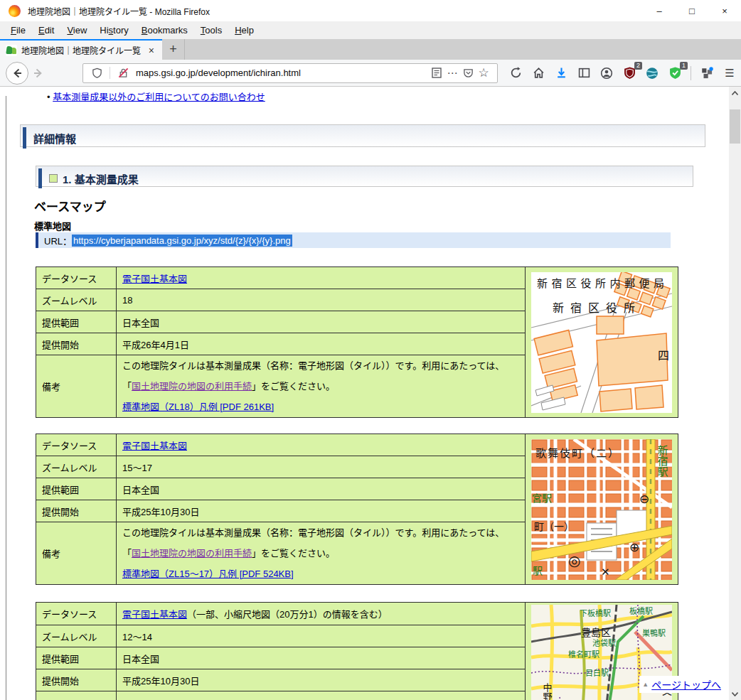  Describe the element at coordinates (82, 50) in the screenshot. I see `tab-title: 地理院地図｜地理院タイル一覧` at that location.